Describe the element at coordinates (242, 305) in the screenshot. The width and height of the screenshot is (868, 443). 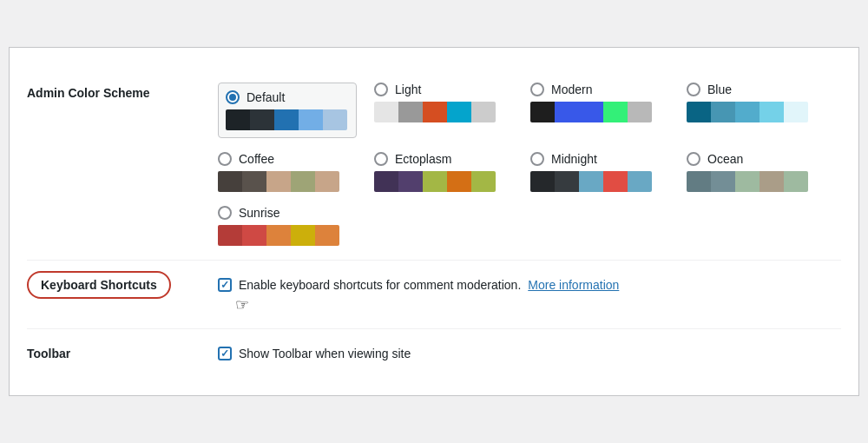
I see `cursor-pointer-icon: ☞` at that location.